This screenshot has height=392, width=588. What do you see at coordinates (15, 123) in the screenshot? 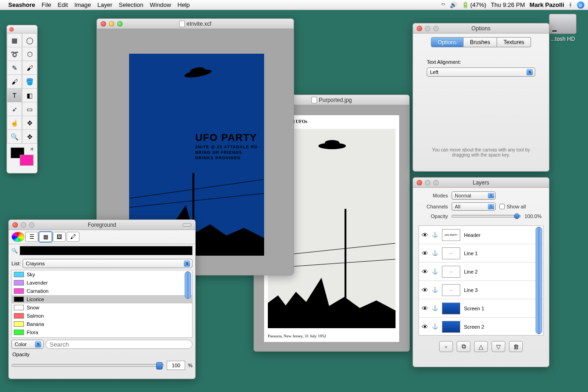
I see `smudge-icon: ☝` at bounding box center [15, 123].